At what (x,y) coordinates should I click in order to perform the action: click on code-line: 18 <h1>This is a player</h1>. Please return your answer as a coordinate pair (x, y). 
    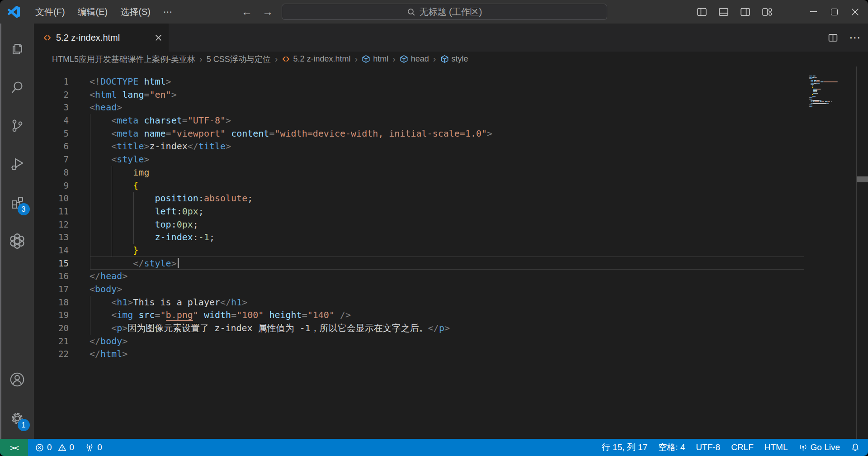
    Looking at the image, I should click on (451, 302).